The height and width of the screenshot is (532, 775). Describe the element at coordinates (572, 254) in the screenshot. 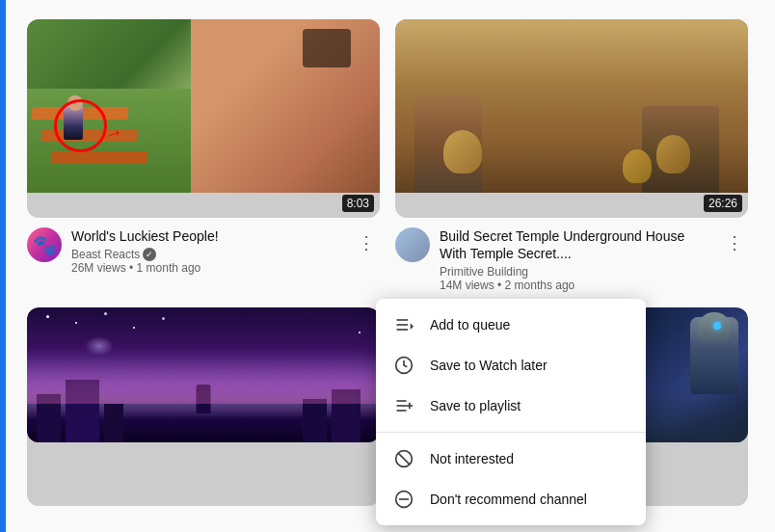

I see `video-info-temple: Build Secret Temple Underground House Wi…` at that location.